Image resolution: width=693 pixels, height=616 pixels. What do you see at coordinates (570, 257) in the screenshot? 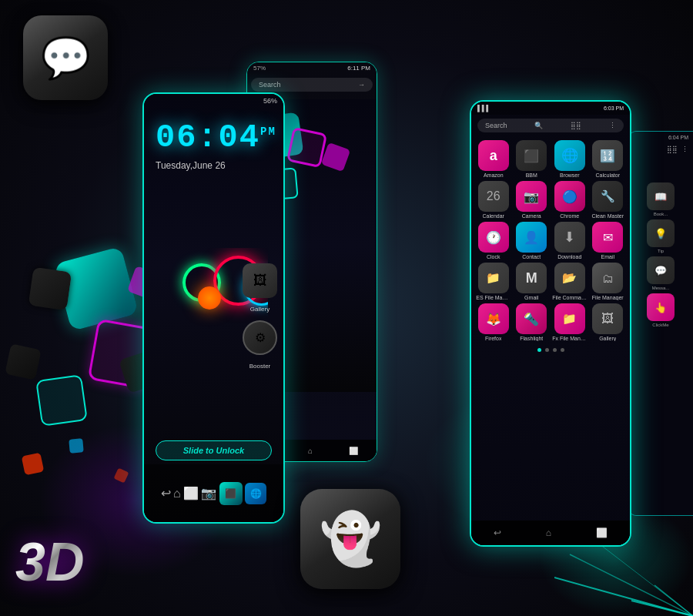
I see `app-label-download: Download` at bounding box center [570, 257].